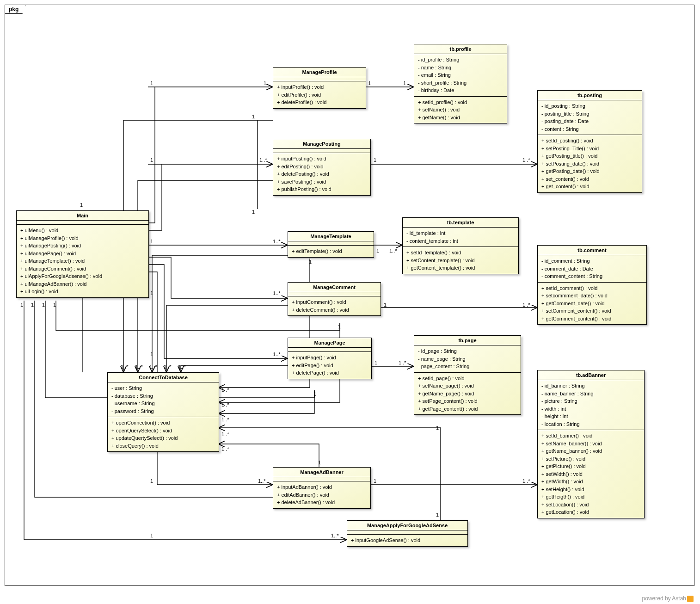  I want to click on operation-row: + inputGoogleAdSense() : void, so click(407, 540).